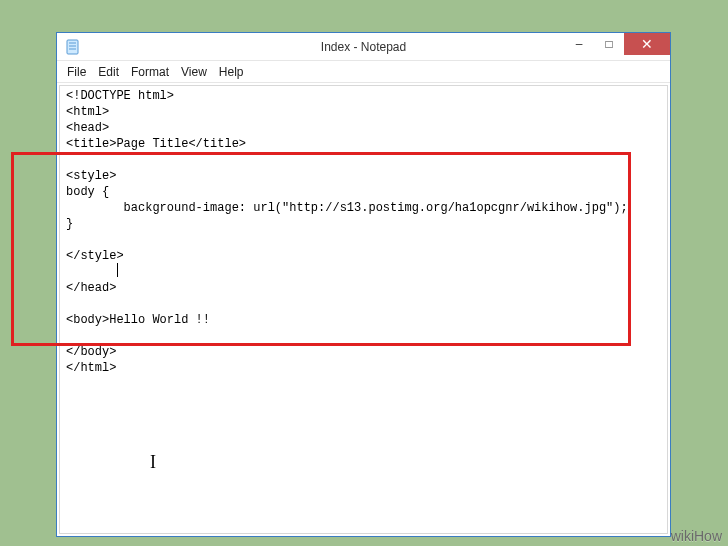 The height and width of the screenshot is (546, 728). I want to click on menubar: File Edit Format View Help, so click(364, 72).